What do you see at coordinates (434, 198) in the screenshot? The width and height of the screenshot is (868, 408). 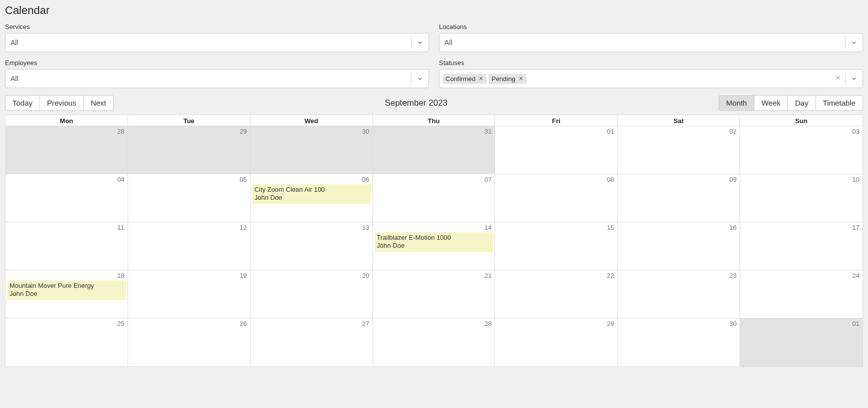 I see `day-cell: 07` at bounding box center [434, 198].